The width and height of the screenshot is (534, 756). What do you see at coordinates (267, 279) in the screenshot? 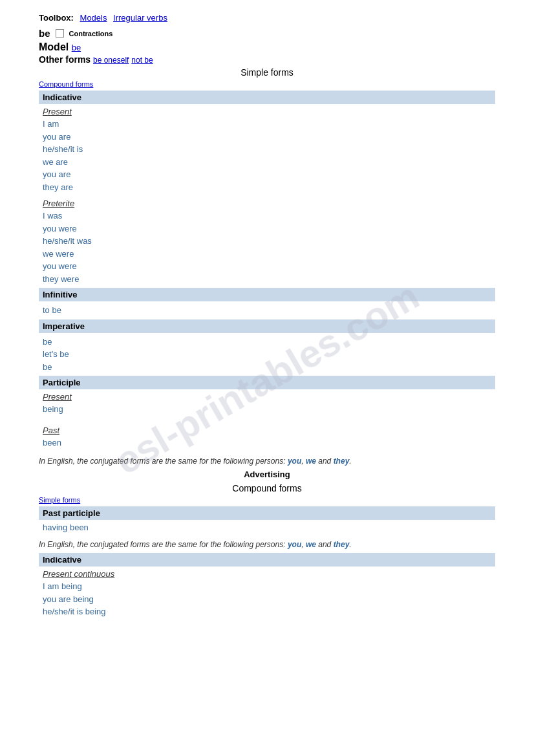
I see `preterite-form-5: they were` at bounding box center [267, 279].